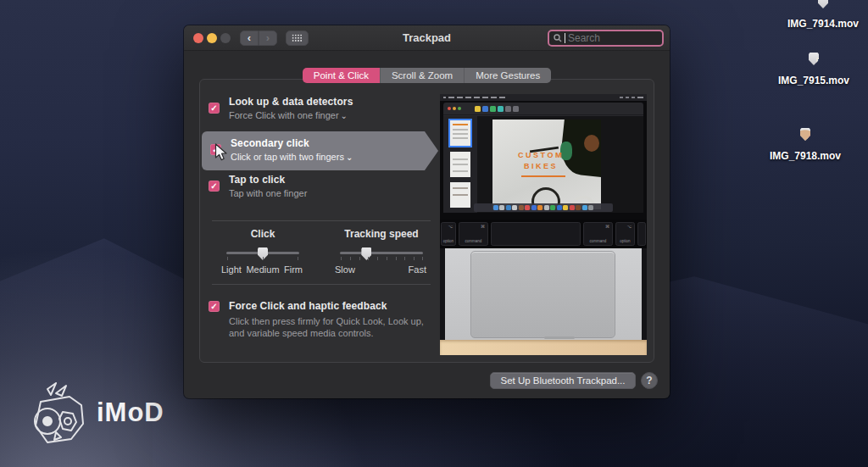 The height and width of the screenshot is (467, 868). I want to click on setting-secondary-click: ✓ Secondary click Click or tap with two …, so click(281, 149).